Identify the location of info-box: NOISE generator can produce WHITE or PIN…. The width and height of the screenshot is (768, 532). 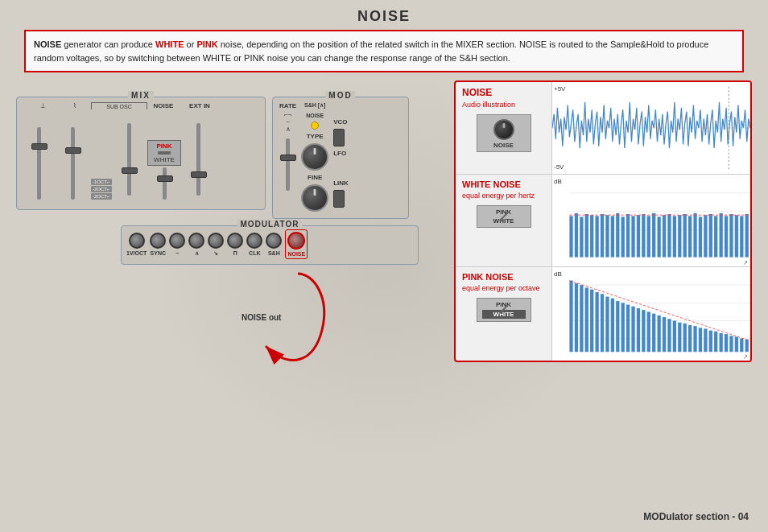
(384, 52).